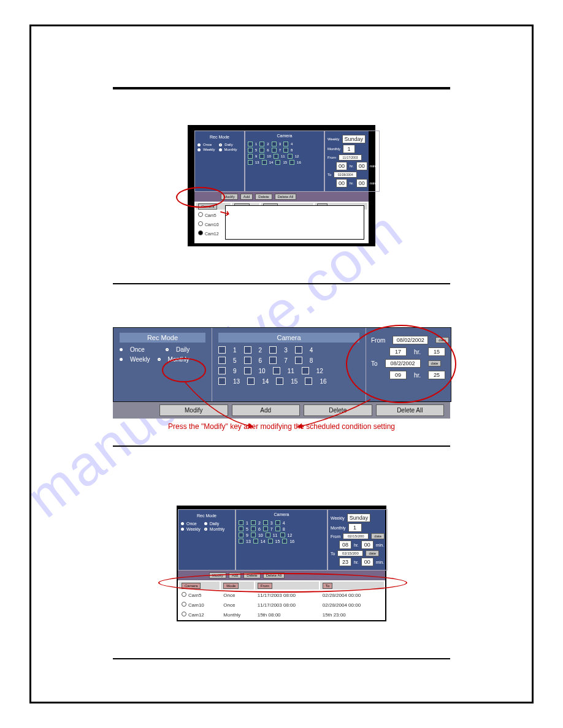  Describe the element at coordinates (231, 150) in the screenshot. I see `mode-label: Monthly` at that location.